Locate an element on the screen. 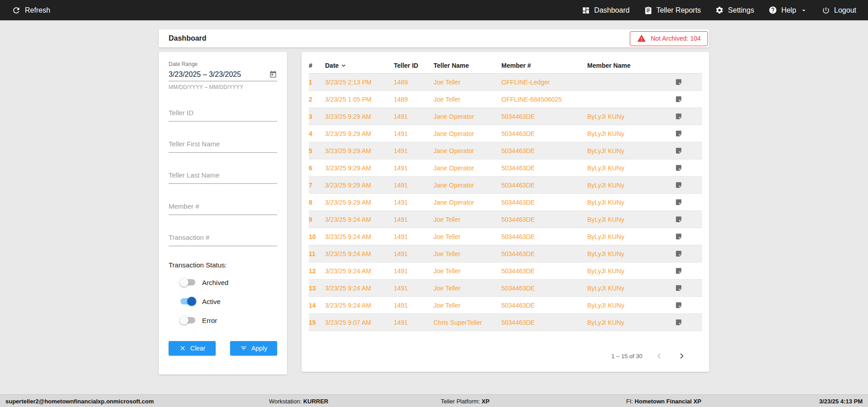 The image size is (868, 407). cell-teller-id: 1489 is located at coordinates (414, 99).